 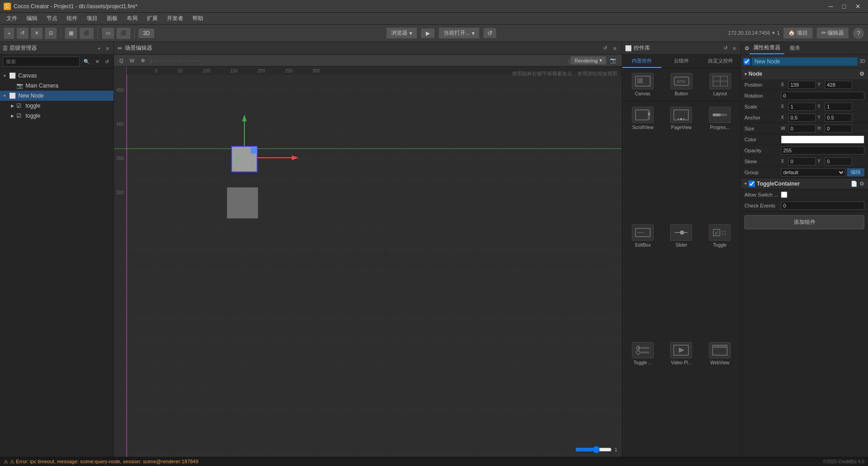 What do you see at coordinates (838, 107) in the screenshot?
I see `scale-y-input` at bounding box center [838, 107].